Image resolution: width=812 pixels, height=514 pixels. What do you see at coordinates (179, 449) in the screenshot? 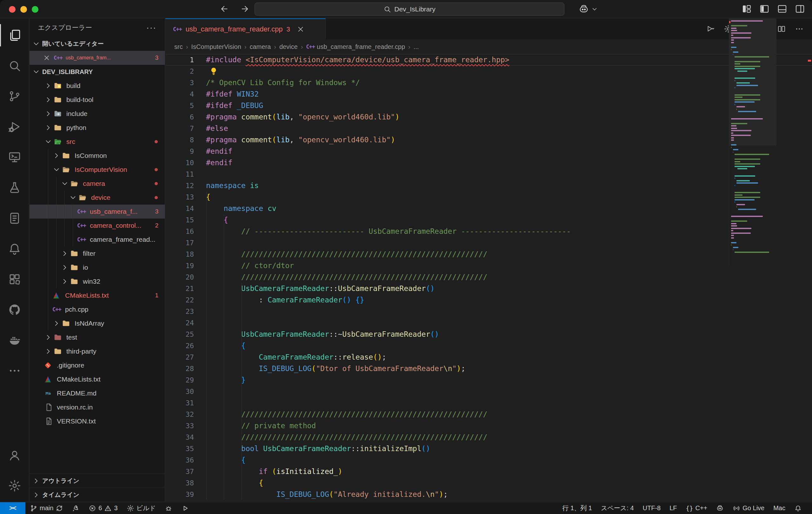
I see `line-number: 35` at bounding box center [179, 449].